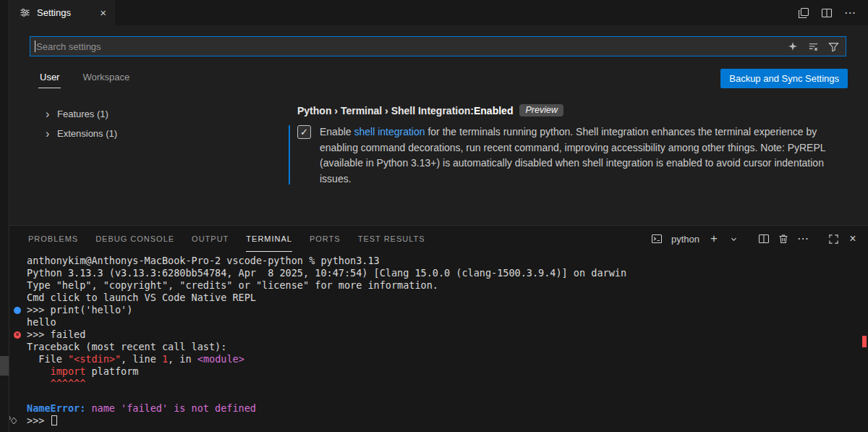  Describe the element at coordinates (106, 78) in the screenshot. I see `scope-tab-workspace: Workspace` at that location.